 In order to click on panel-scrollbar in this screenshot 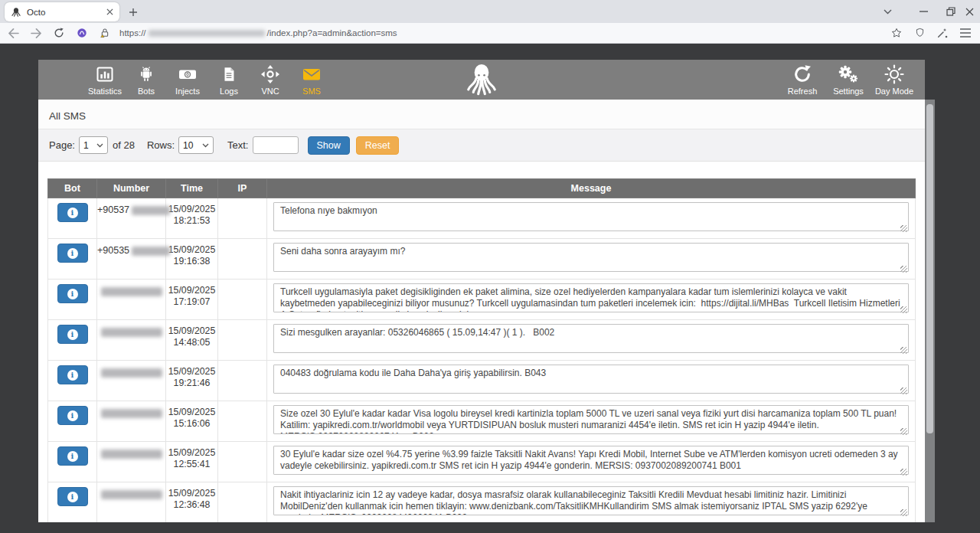, I will do `click(929, 311)`.